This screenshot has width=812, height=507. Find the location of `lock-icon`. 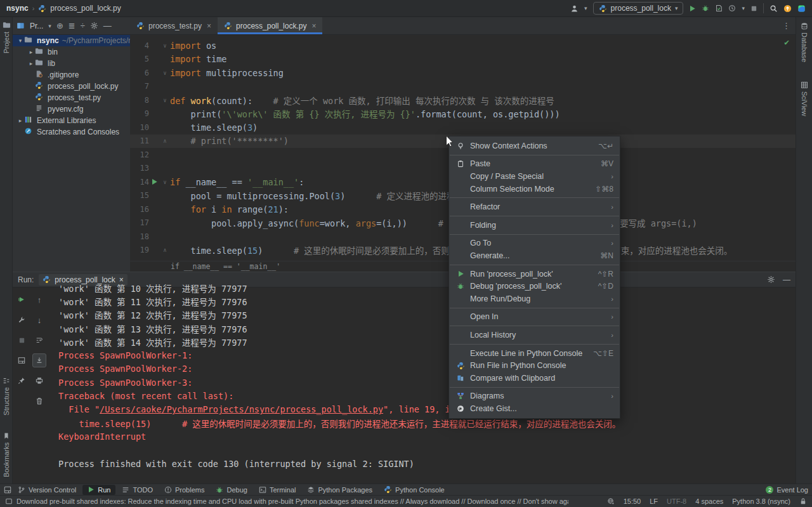

lock-icon is located at coordinates (803, 501).